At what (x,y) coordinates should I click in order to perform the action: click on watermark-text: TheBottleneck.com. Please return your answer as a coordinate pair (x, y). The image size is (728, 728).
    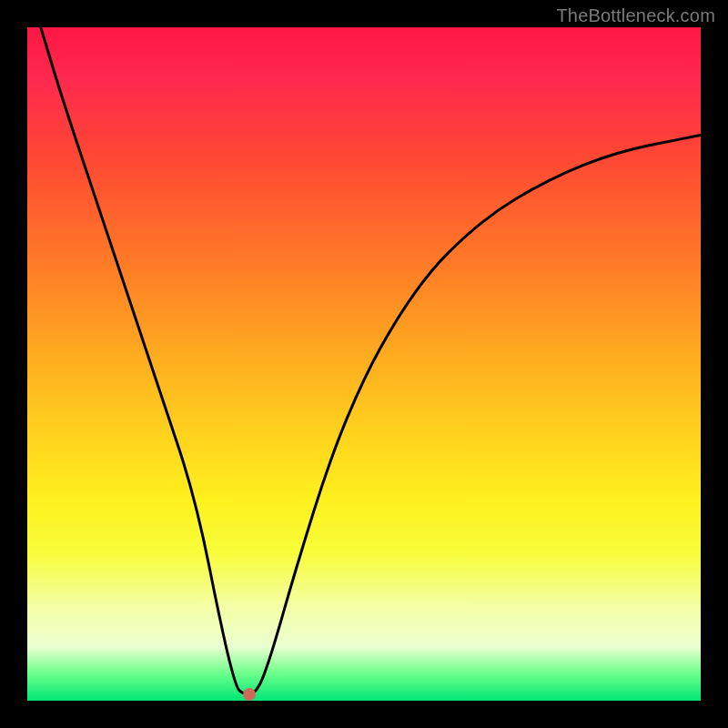
    Looking at the image, I should click on (635, 16).